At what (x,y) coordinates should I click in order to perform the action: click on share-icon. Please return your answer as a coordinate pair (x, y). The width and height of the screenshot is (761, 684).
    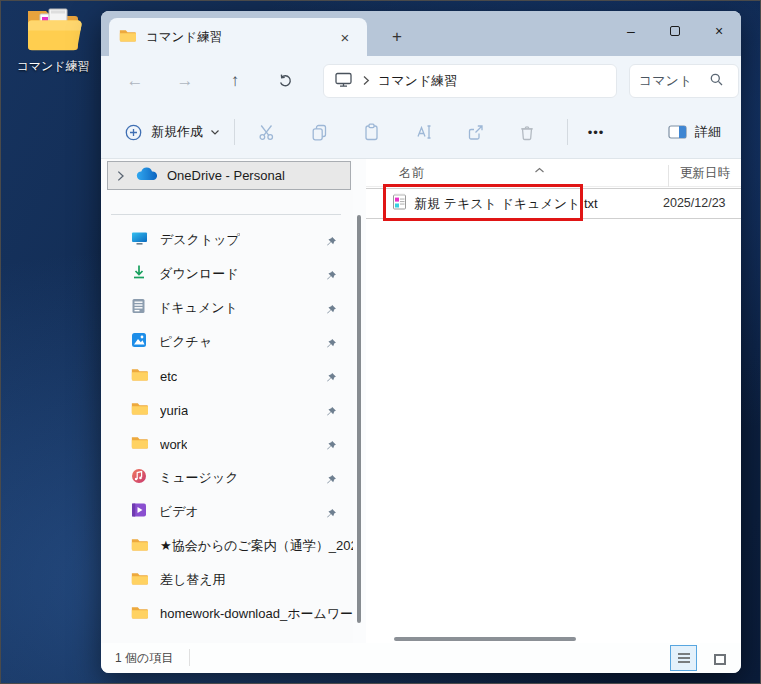
    Looking at the image, I should click on (476, 132).